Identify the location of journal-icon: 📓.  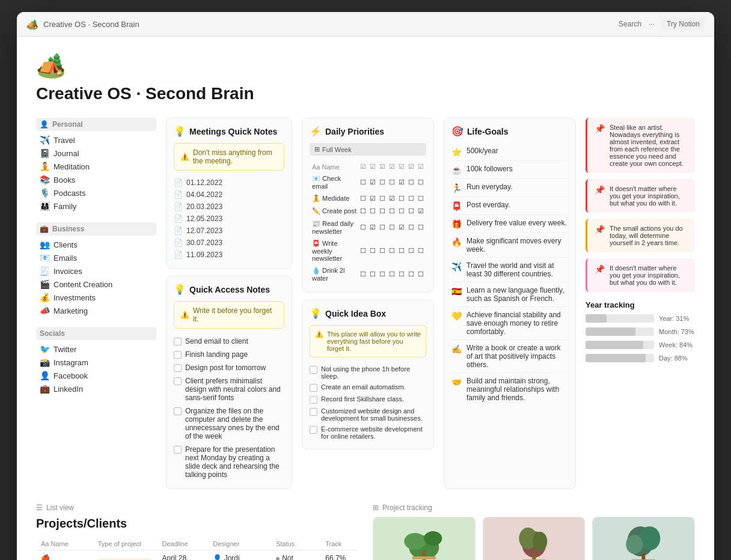
(44, 153).